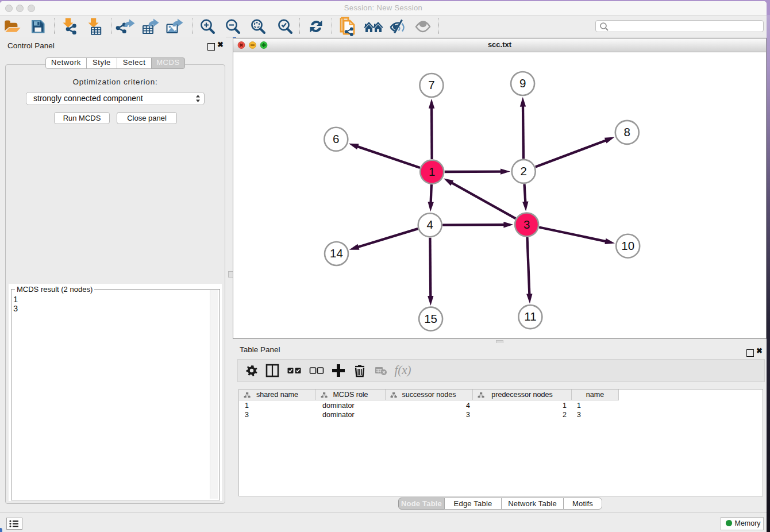  Describe the element at coordinates (526, 224) in the screenshot. I see `svg-text: 3` at that location.